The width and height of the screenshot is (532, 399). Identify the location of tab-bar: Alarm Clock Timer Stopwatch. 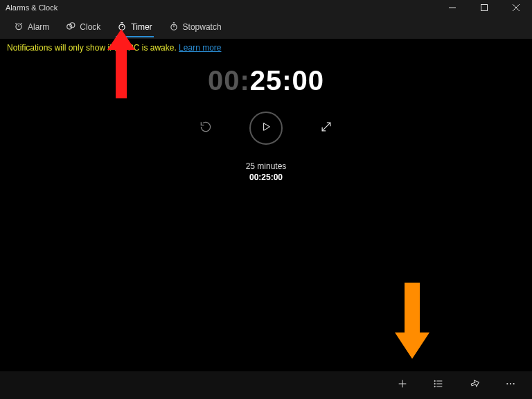
(266, 27).